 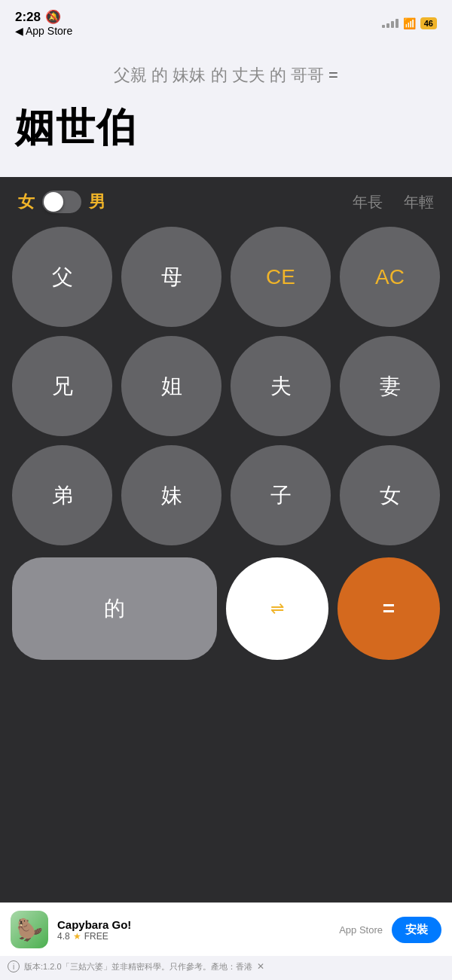 What do you see at coordinates (429, 23) in the screenshot?
I see `battery-indicator: 46` at bounding box center [429, 23].